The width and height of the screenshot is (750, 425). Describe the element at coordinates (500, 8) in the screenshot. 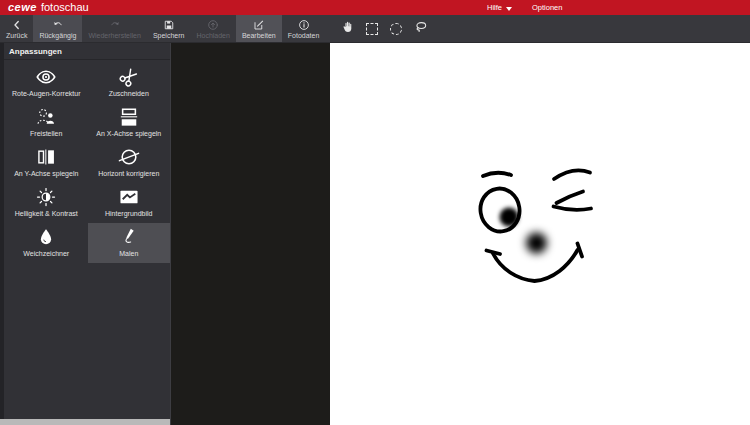

I see `menu-hilfe: Hilfe` at that location.